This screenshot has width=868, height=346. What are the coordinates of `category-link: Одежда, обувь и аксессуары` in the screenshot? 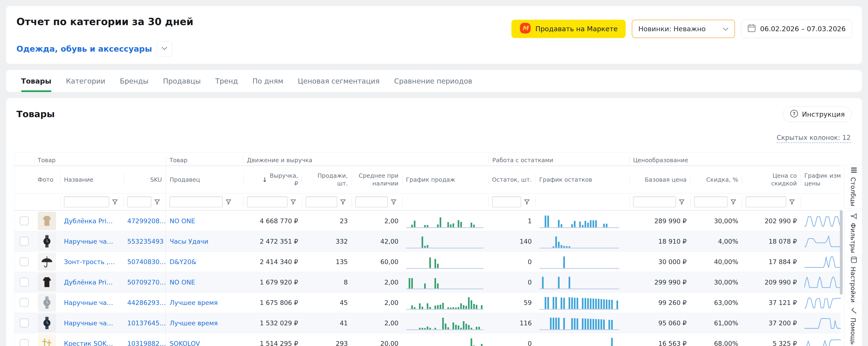 It's located at (84, 49).